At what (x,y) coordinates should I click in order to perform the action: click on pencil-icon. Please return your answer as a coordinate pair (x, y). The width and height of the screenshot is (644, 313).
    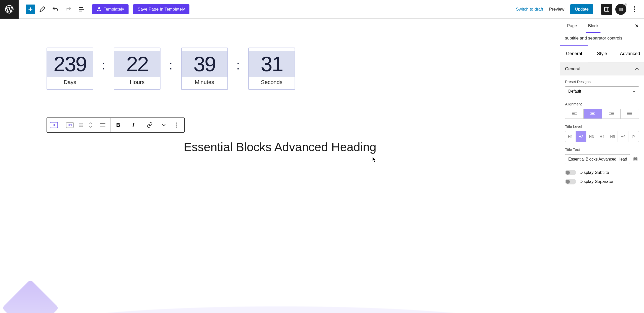
    Looking at the image, I should click on (42, 9).